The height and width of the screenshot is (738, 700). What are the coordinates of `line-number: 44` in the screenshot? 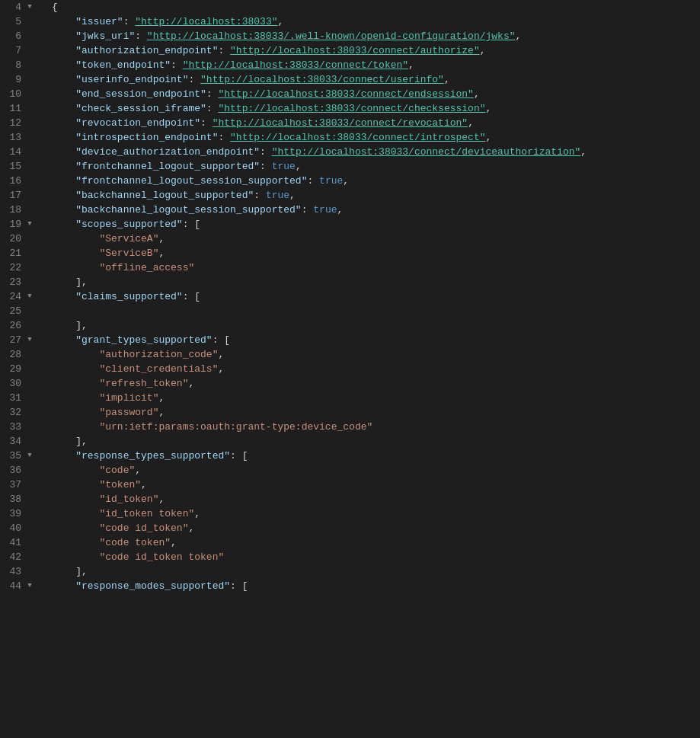 It's located at (12, 586).